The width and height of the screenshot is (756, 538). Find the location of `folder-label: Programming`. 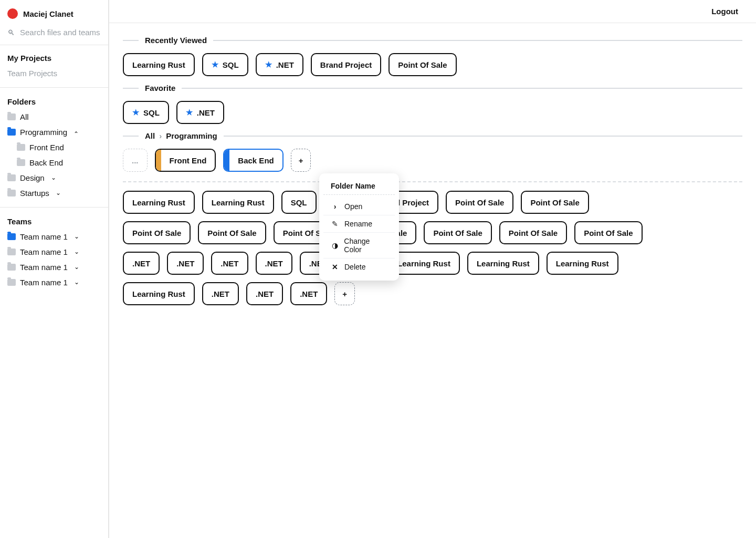

folder-label: Programming is located at coordinates (44, 132).